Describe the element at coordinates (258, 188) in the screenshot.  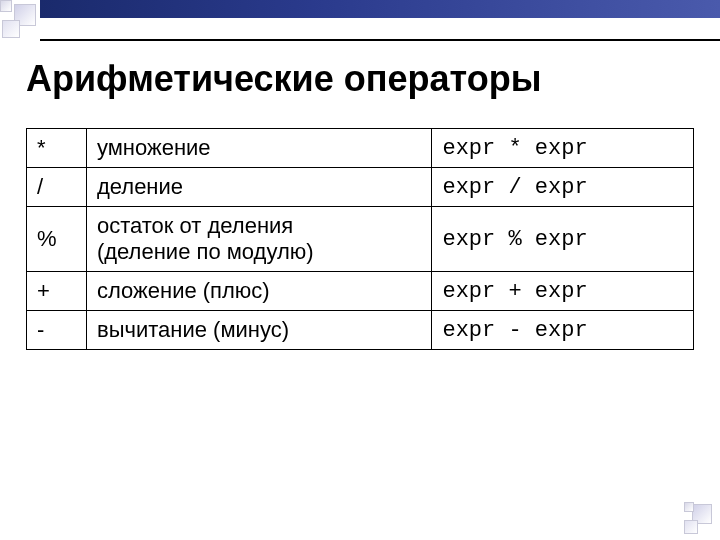
I see `operator-description-cell: деление` at that location.